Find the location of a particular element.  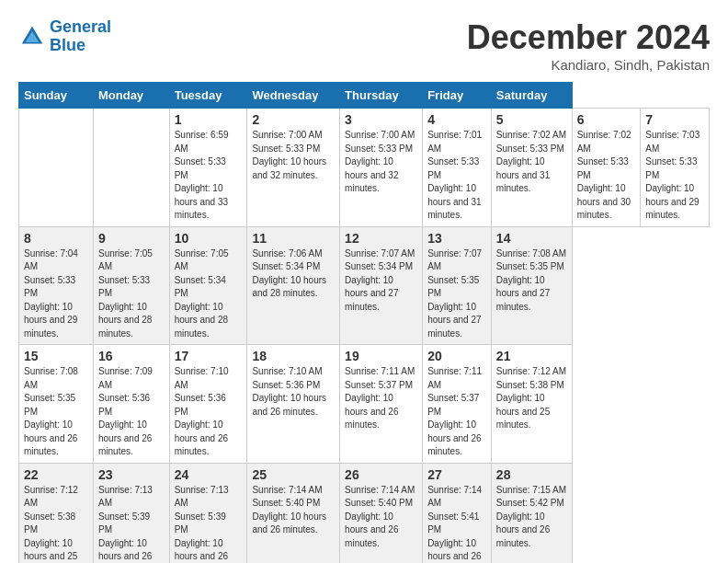

day-number: 4 is located at coordinates (457, 120).